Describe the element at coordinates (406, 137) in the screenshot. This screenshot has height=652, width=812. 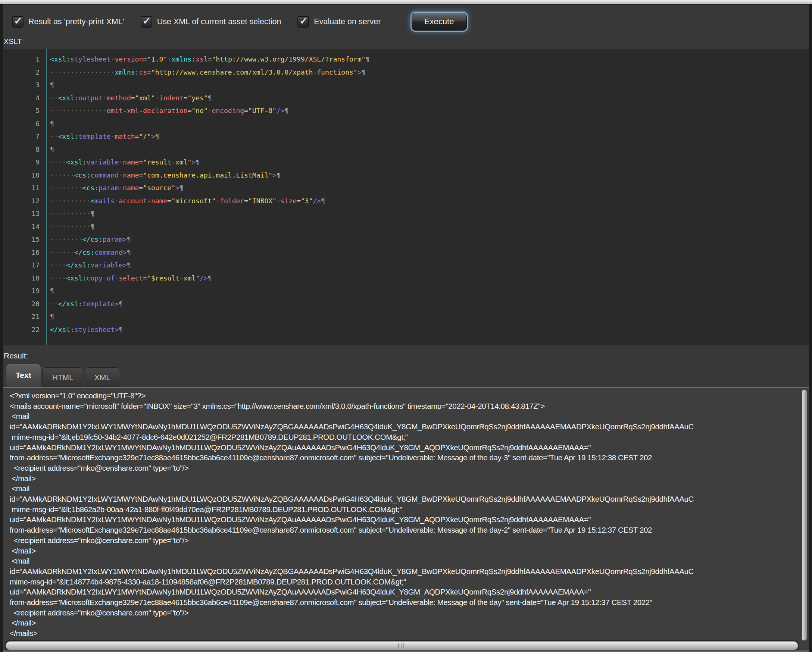
I see `code-line: 7··<xsl:template·match="/">¶` at that location.